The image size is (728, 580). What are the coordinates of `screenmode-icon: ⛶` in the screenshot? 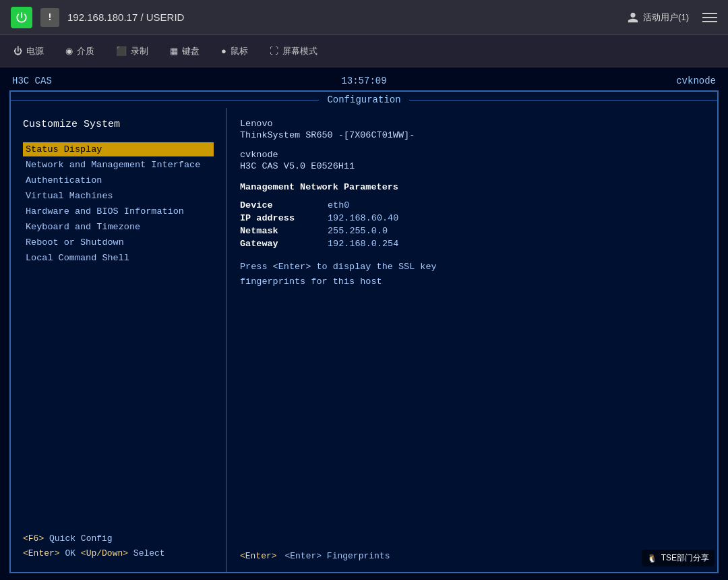 It's located at (274, 51).